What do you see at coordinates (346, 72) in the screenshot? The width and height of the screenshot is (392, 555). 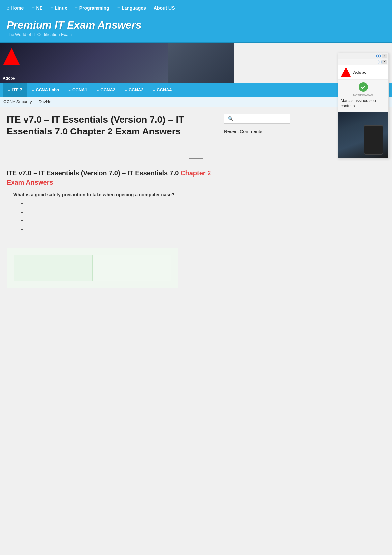 I see `adobe-logo-icon` at bounding box center [346, 72].